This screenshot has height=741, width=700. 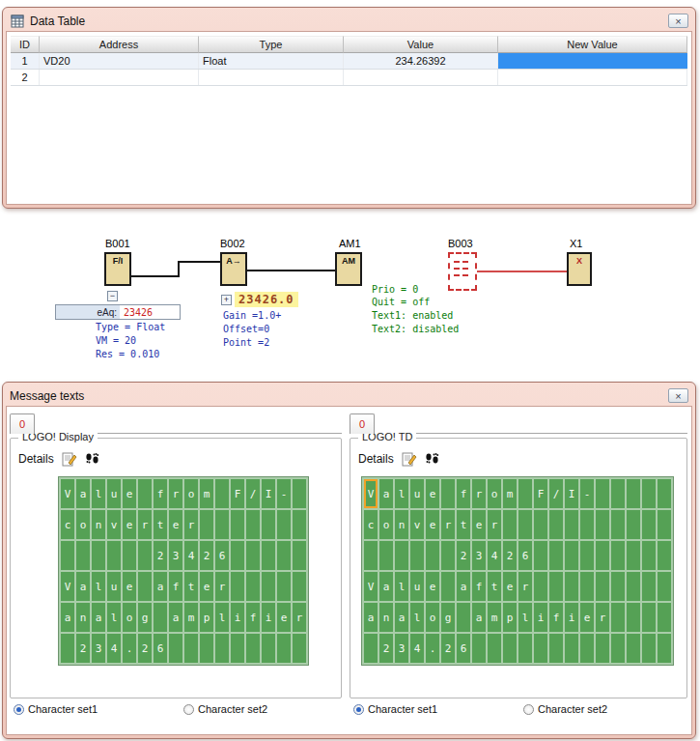 What do you see at coordinates (150, 312) in the screenshot?
I see `eaq-value-input: 23426` at bounding box center [150, 312].